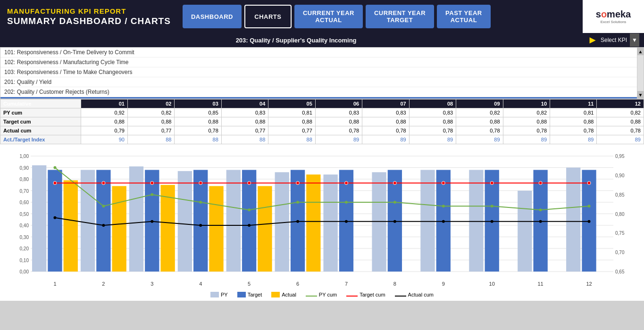  What do you see at coordinates (322, 82) in the screenshot?
I see `kpi-item-201: 201: Quality / Yield` at bounding box center [322, 82].